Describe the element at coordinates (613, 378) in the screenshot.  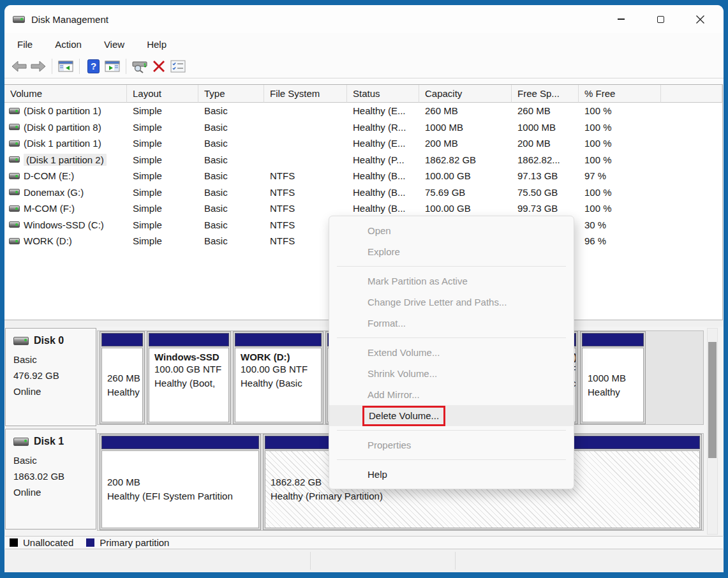
I see `partition-disk0-recovery: 1000 MB Healthy` at that location.